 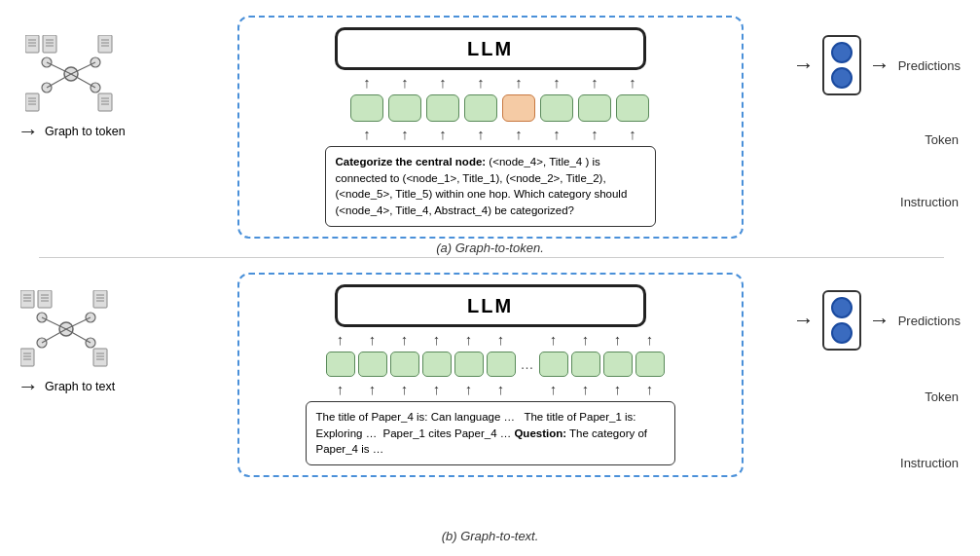 I want to click on top-horiz-arrow-icon: →, so click(x=804, y=65).